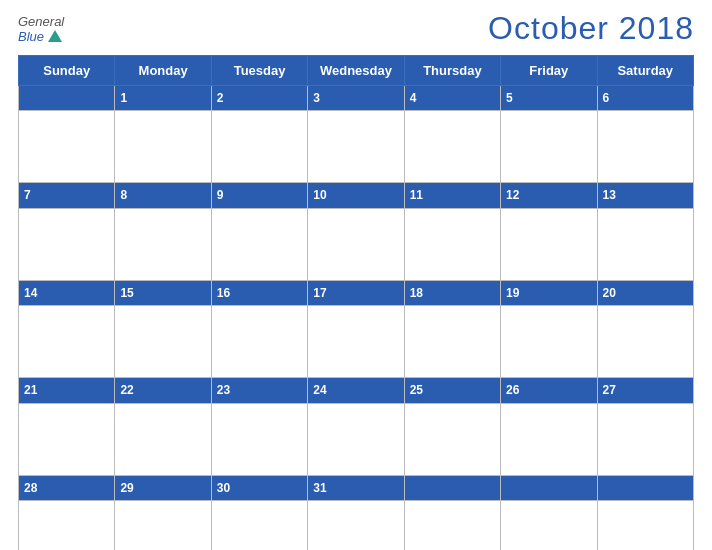 The height and width of the screenshot is (550, 712). Describe the element at coordinates (356, 196) in the screenshot. I see `week-2-header: 78910111213` at that location.